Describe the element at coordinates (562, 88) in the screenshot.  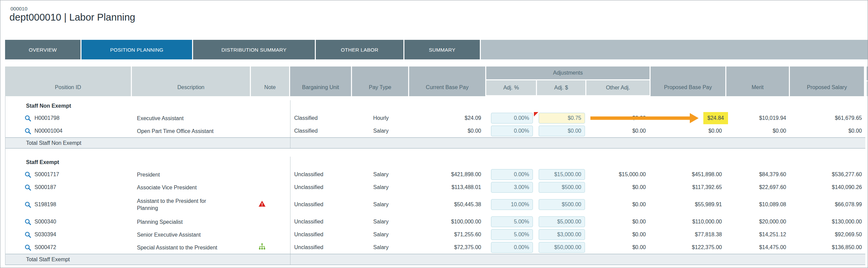
I see `column-header-adj-dollar: Adj. $` at that location.